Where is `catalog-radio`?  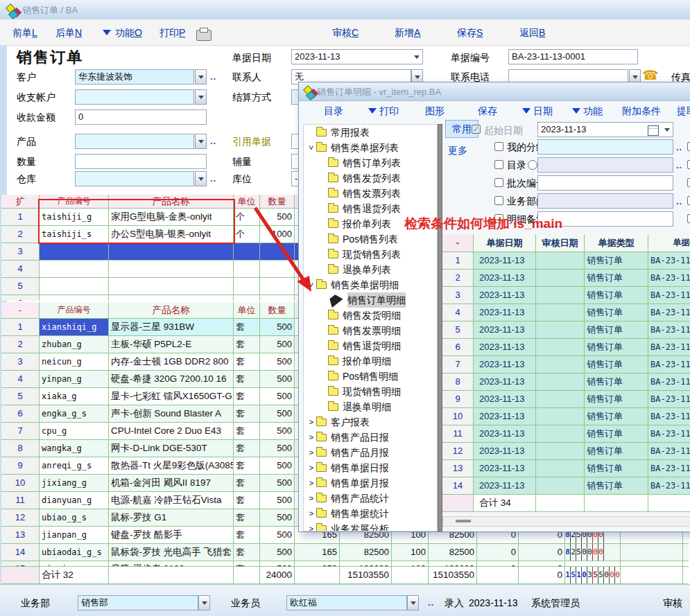 catalog-radio is located at coordinates (533, 165).